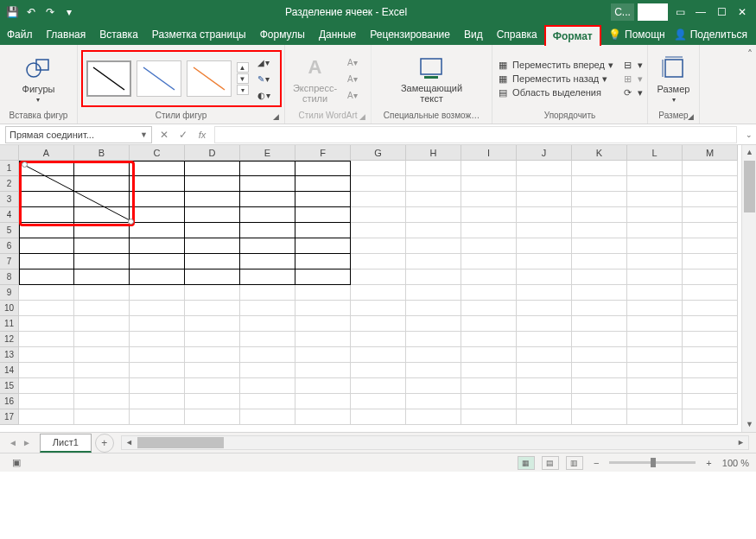 Image resolution: width=756 pixels, height=539 pixels. What do you see at coordinates (736, 463) in the screenshot?
I see `zoom-level: 100 %` at bounding box center [736, 463].